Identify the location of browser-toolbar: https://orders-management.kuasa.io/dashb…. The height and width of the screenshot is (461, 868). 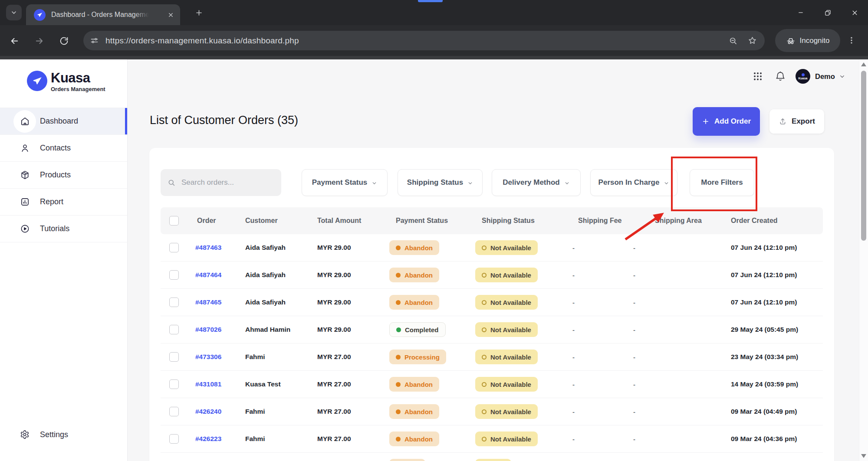
(434, 41).